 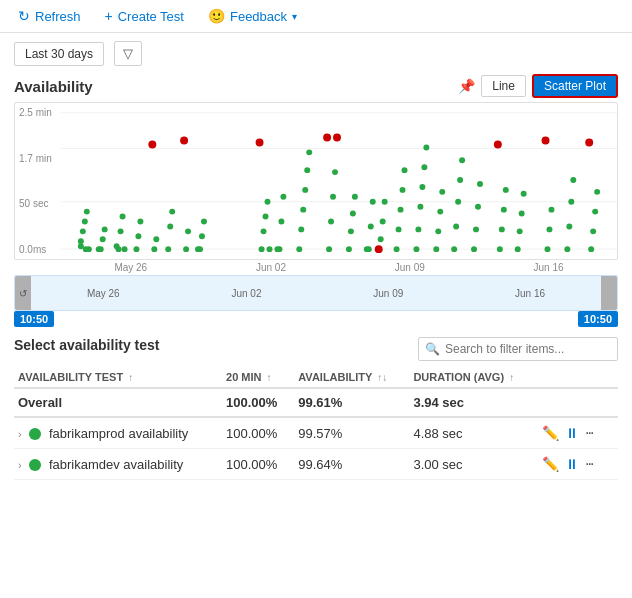 What do you see at coordinates (20, 465) in the screenshot?
I see `expand-icon-2: ›` at bounding box center [20, 465].